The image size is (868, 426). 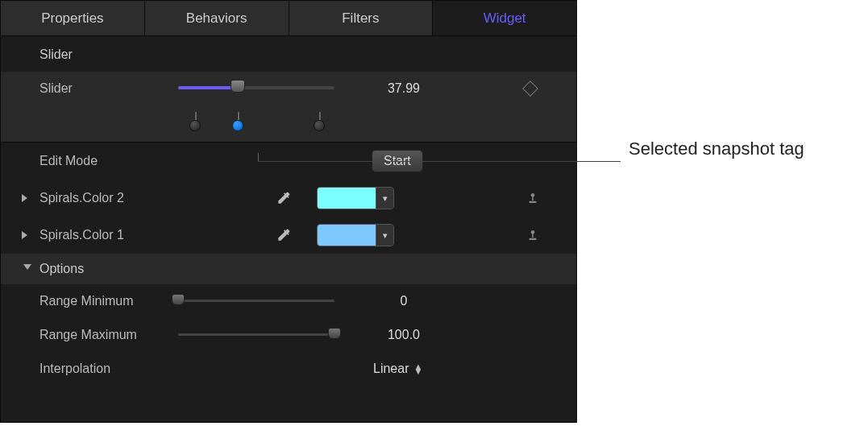 What do you see at coordinates (417, 369) in the screenshot?
I see `popup-caret-icon: ▲▼` at bounding box center [417, 369].